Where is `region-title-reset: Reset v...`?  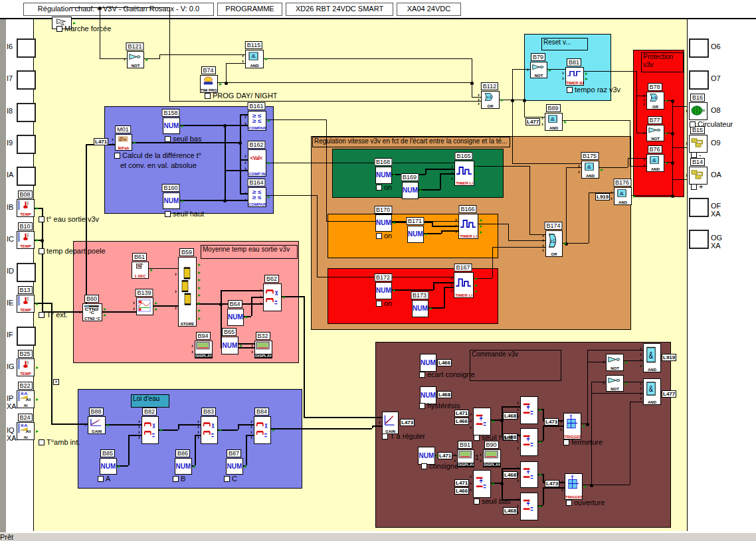 region-title-reset: Reset v... is located at coordinates (565, 44).